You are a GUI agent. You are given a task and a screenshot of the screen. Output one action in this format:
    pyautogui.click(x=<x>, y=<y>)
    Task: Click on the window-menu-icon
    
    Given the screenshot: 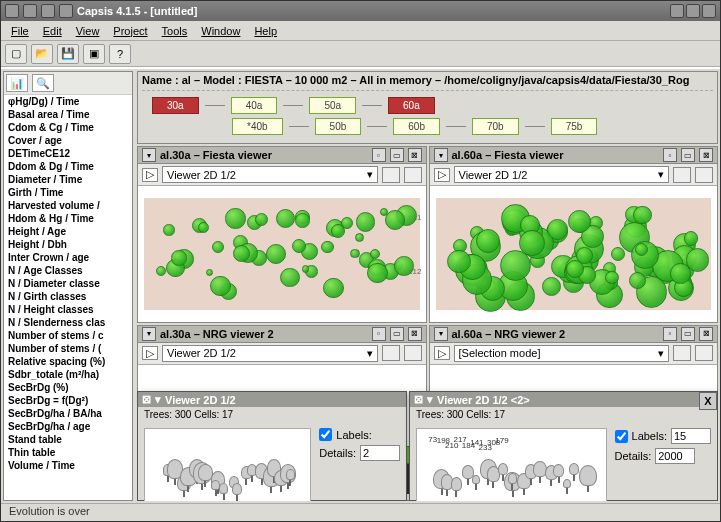 What is the action you would take?
    pyautogui.click(x=12, y=11)
    